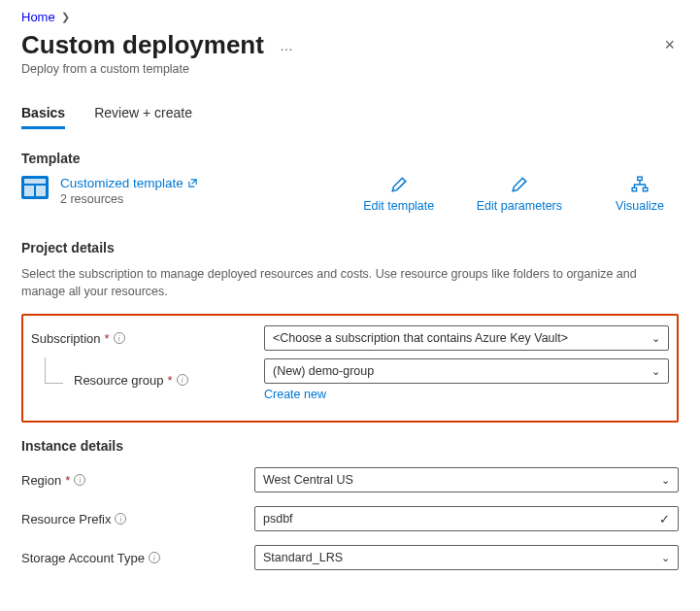 This screenshot has width=700, height=611. What do you see at coordinates (519, 206) in the screenshot?
I see `edit-parameters-label: Edit parameters` at bounding box center [519, 206].